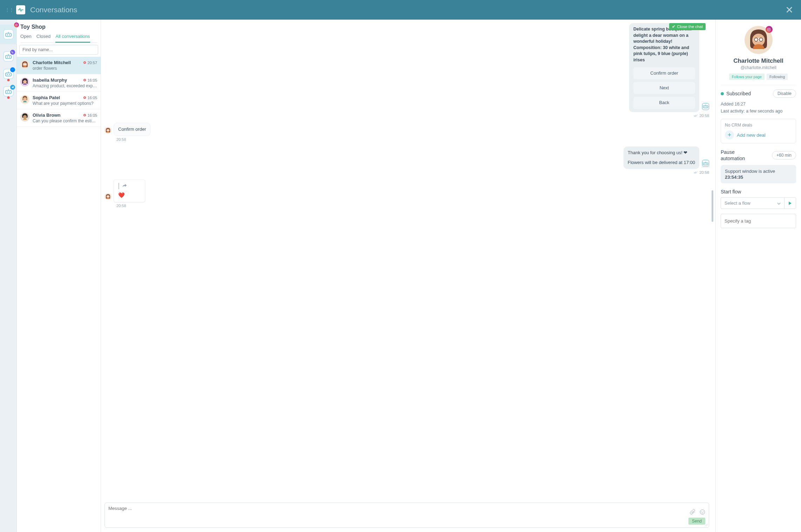 This screenshot has width=801, height=532. What do you see at coordinates (789, 10) in the screenshot?
I see `close-icon: ✕` at bounding box center [789, 10].